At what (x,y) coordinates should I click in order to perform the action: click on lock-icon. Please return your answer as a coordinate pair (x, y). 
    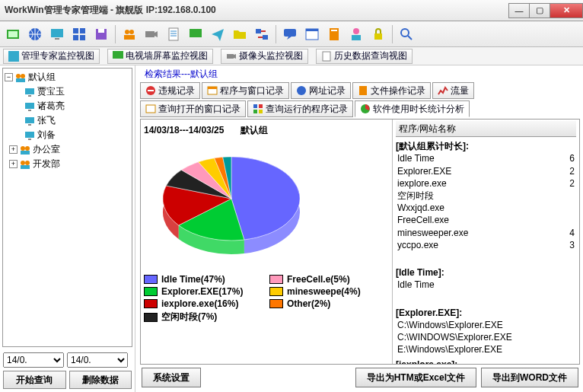
    Looking at the image, I should click on (378, 34).